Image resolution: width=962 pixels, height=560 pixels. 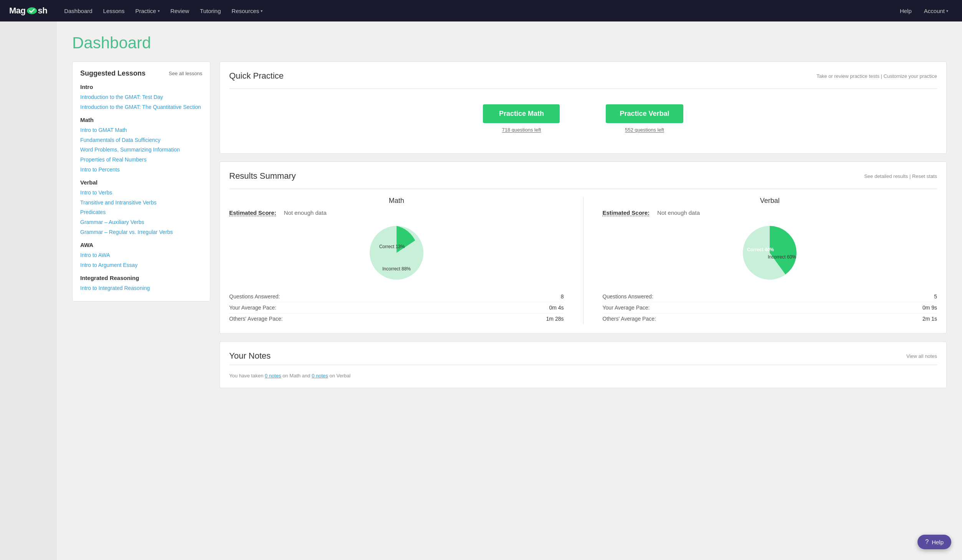 I want to click on quick-practice-header: Quick Practice Take or review practice t…, so click(x=583, y=76).